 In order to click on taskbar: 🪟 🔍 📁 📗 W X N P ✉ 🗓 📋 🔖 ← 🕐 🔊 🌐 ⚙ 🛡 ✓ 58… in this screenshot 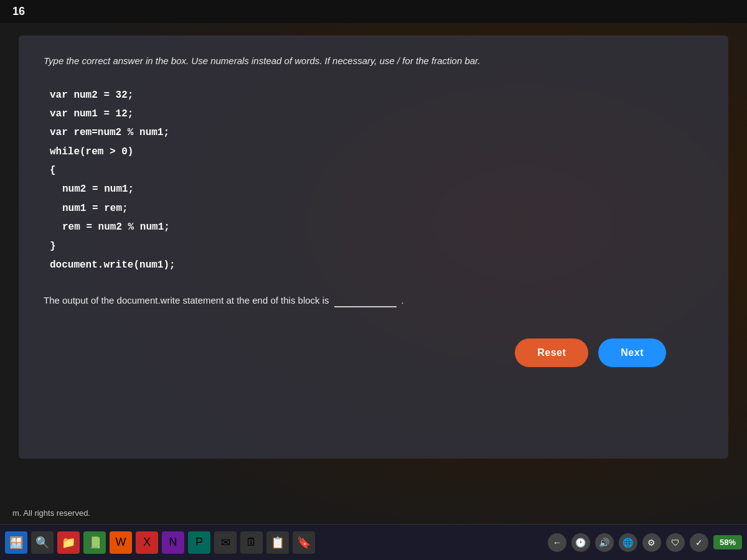, I will do `click(374, 542)`.